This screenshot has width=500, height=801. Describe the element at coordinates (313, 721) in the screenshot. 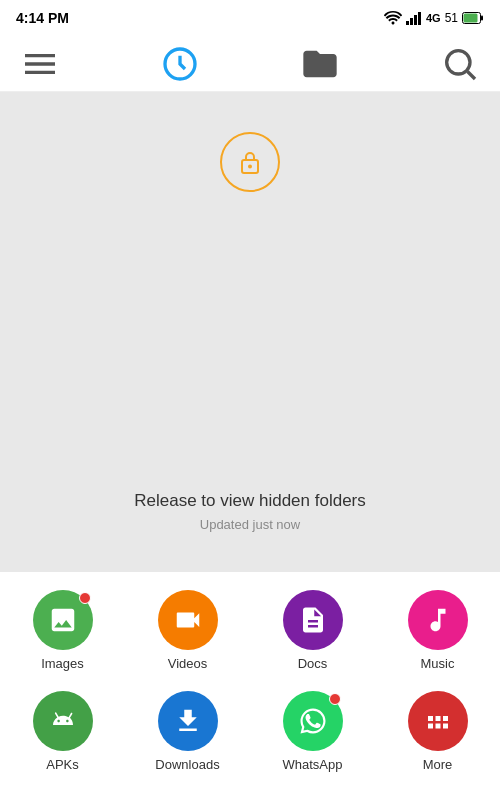

I see `whatsapp-icon-bg` at that location.